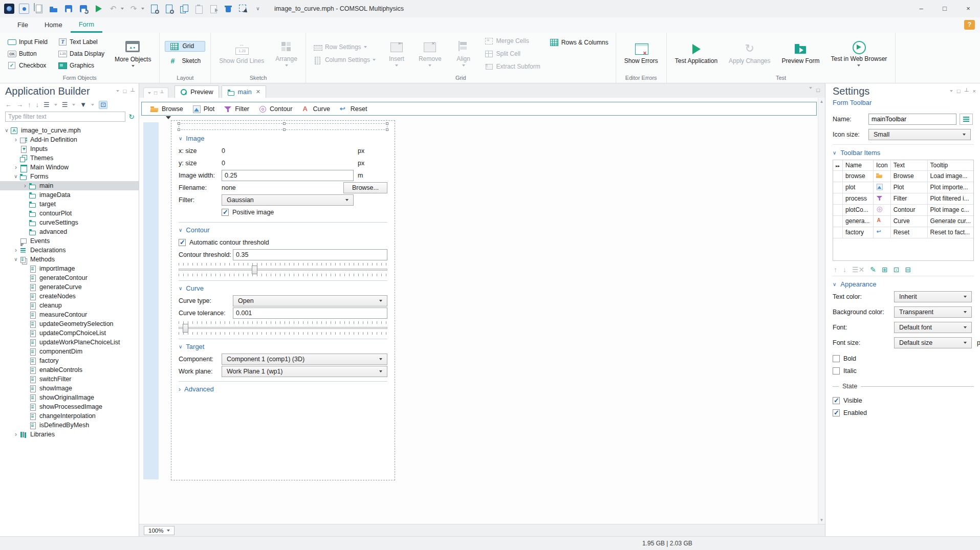 This screenshot has width=980, height=550. I want to click on toolbar-item-row: plotCo... Contour Plot image c..., so click(903, 210).